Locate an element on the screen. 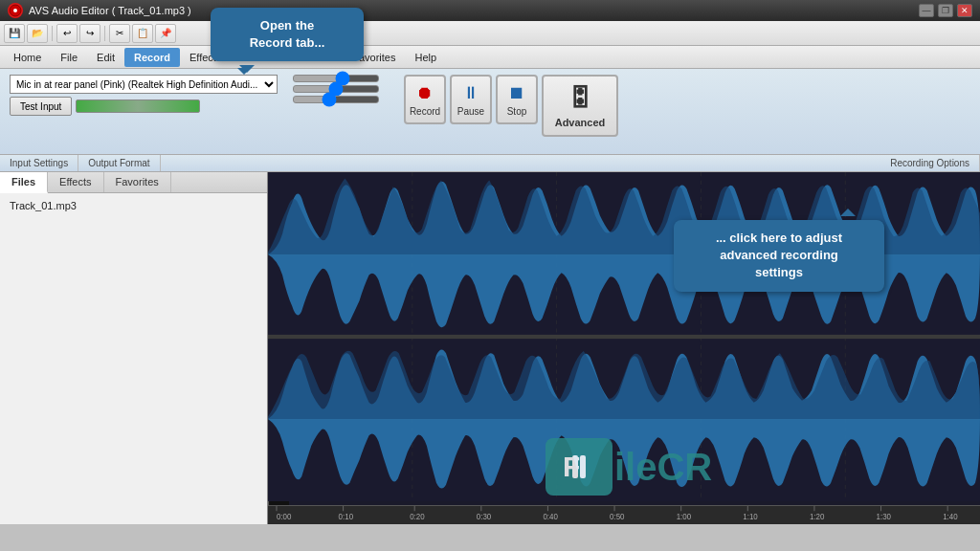  svg-text: 0:20 is located at coordinates (417, 517).